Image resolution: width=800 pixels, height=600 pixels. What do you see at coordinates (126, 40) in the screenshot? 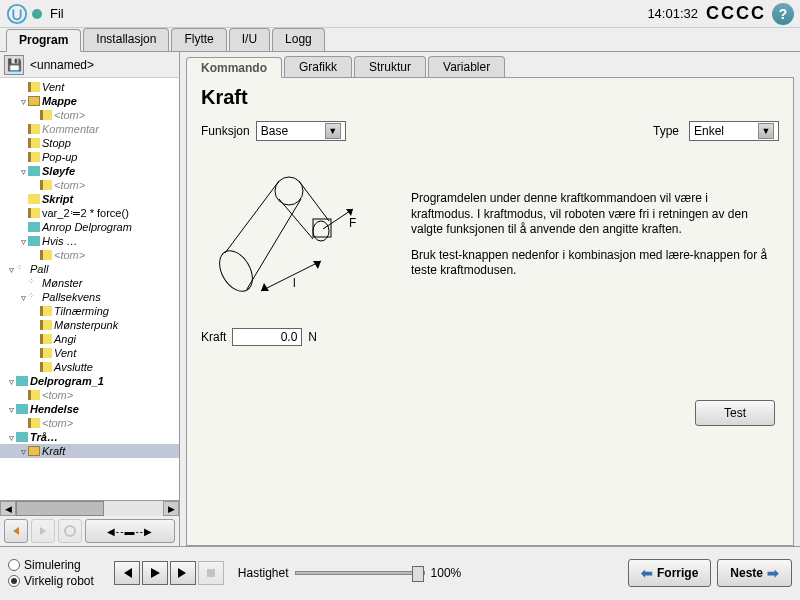
I see `tab-installasjon: Installasjon` at bounding box center [126, 40].